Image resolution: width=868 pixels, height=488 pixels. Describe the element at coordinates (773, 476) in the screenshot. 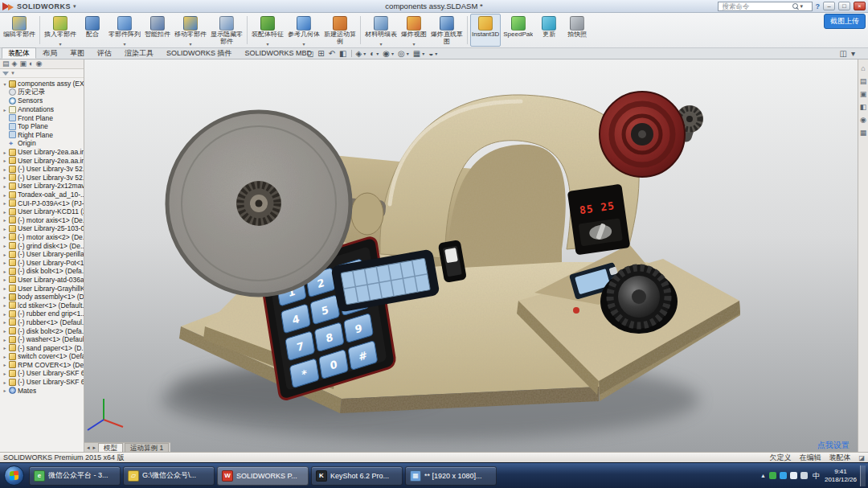

I see `tray-security-icon` at that location.